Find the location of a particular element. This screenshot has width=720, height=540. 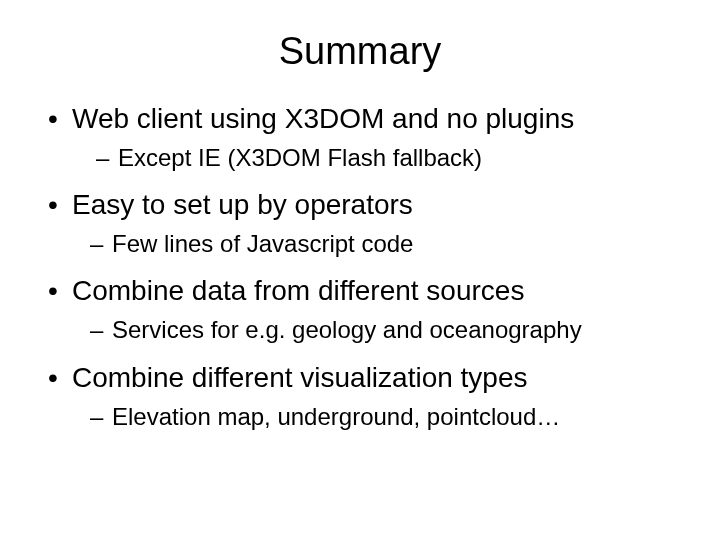

list-item: • Combine different visualization types … is located at coordinates (360, 396).